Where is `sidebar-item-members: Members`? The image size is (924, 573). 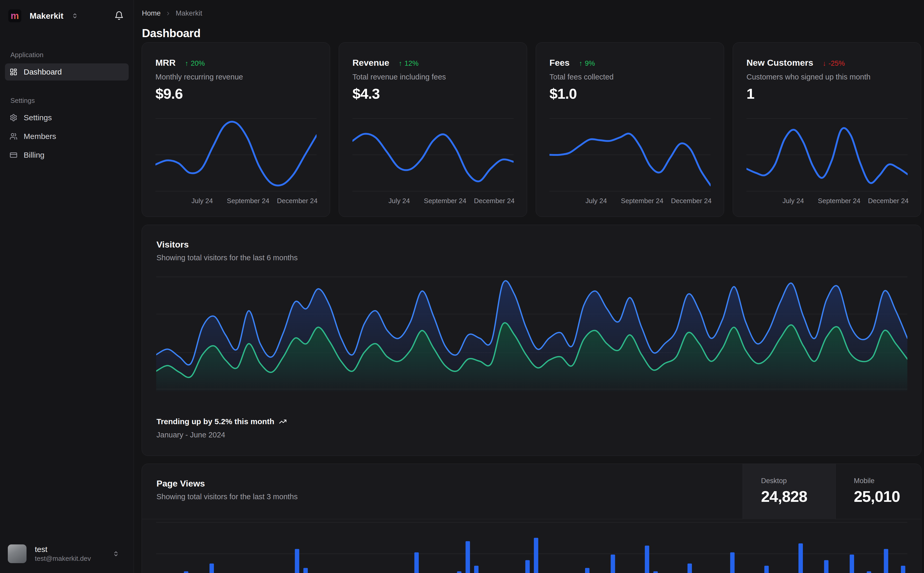
sidebar-item-members: Members is located at coordinates (67, 136).